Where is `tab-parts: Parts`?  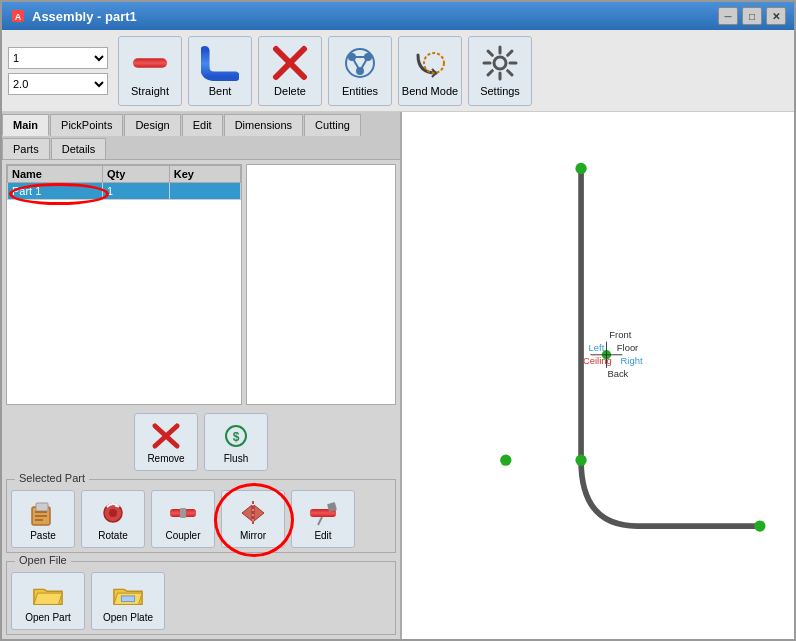
tab-parts: Parts is located at coordinates (26, 148).